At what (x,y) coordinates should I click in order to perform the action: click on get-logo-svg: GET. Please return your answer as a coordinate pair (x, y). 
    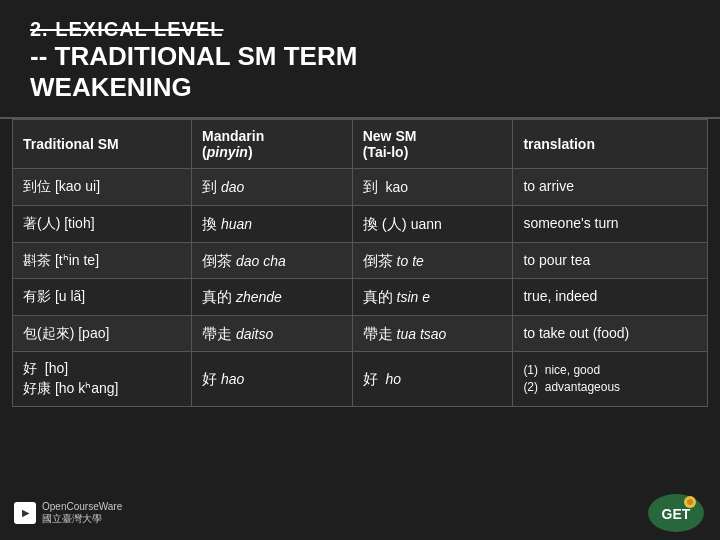
    Looking at the image, I should click on (676, 513).